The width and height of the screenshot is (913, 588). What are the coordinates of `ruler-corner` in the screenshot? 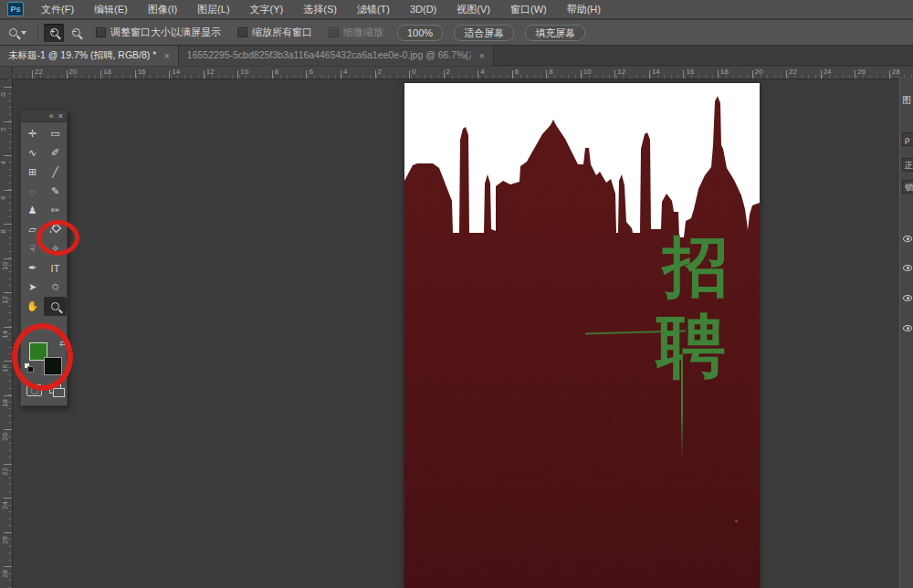 It's located at (6, 73).